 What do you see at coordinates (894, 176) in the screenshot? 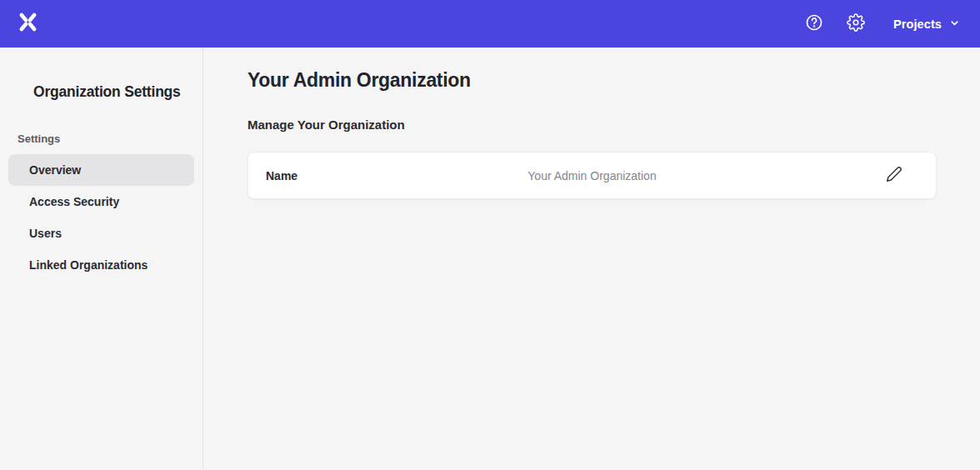
I see `edit-name-button` at bounding box center [894, 176].